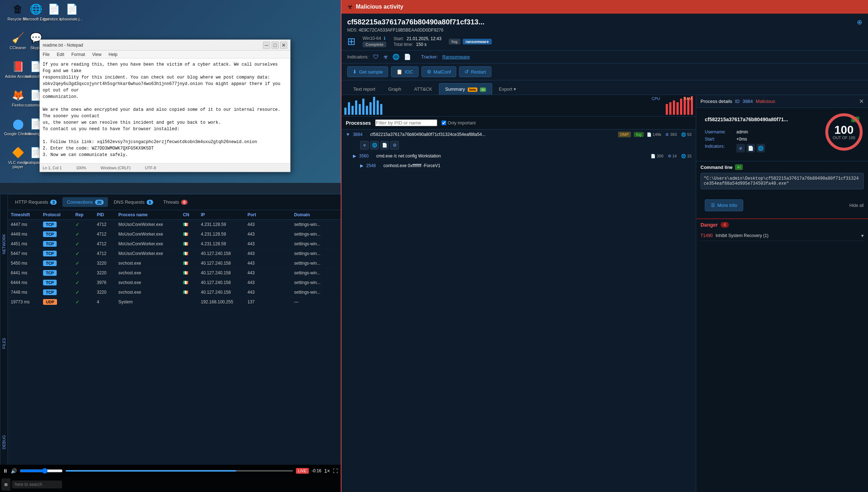  I want to click on cell-domain: settings-win..., so click(317, 254).